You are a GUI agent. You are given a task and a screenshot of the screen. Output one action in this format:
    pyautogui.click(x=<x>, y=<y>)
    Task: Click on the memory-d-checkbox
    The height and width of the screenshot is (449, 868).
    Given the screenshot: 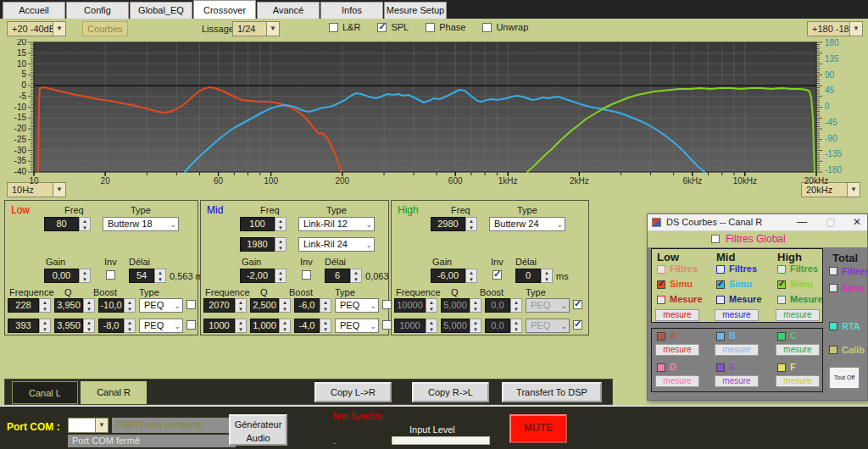 What is the action you would take?
    pyautogui.click(x=661, y=368)
    